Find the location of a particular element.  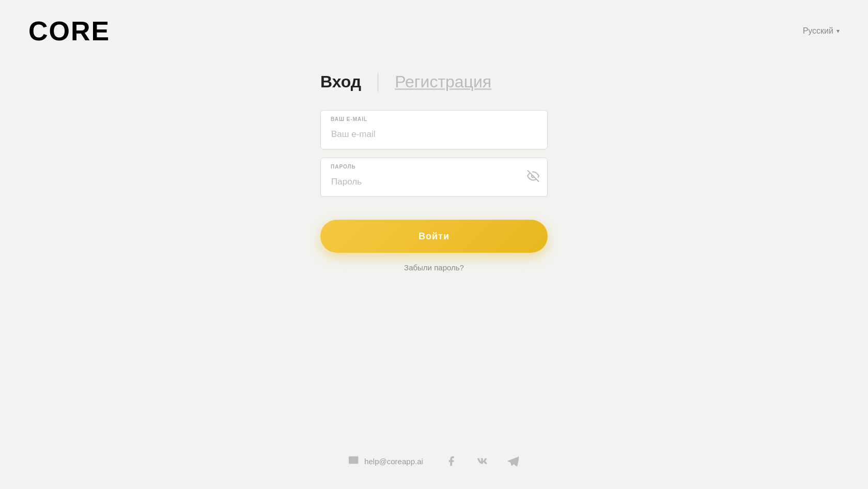

tab-login: Вход is located at coordinates (347, 82).